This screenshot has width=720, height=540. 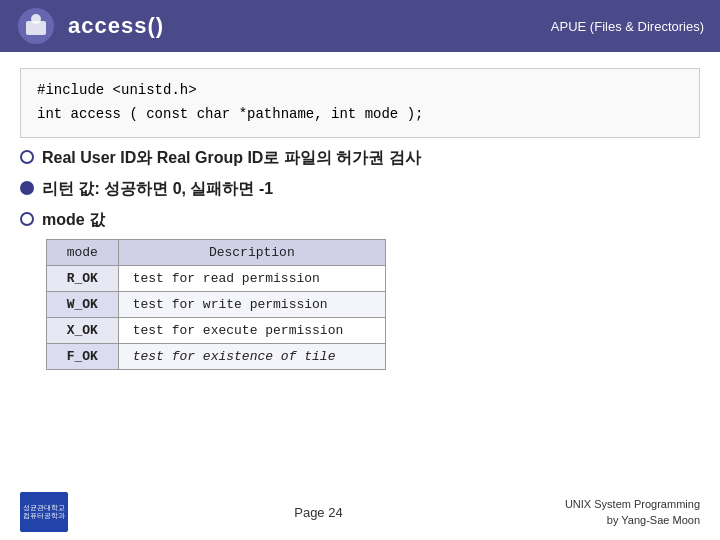 What do you see at coordinates (83, 252) in the screenshot?
I see `table-header-mode: mode` at bounding box center [83, 252].